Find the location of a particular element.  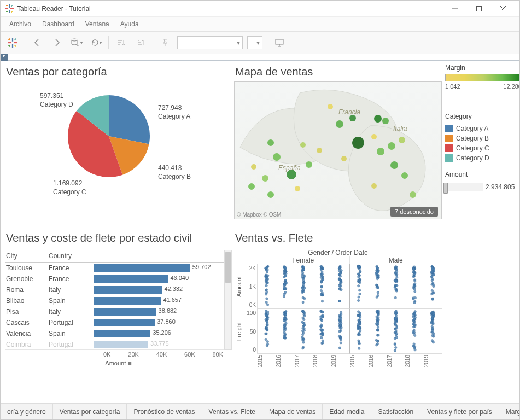

sort-asc-button is located at coordinates (121, 43).